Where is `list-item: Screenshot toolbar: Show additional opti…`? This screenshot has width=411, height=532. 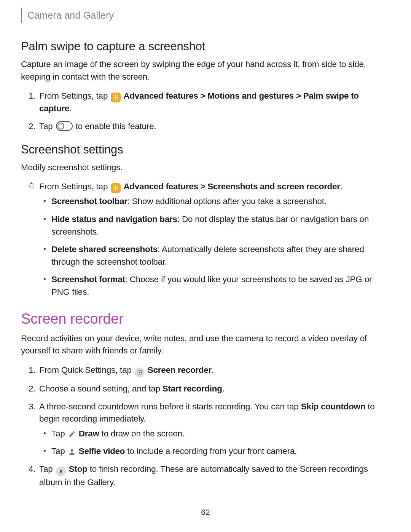 list-item: Screenshot toolbar: Show additional opti… is located at coordinates (221, 202).